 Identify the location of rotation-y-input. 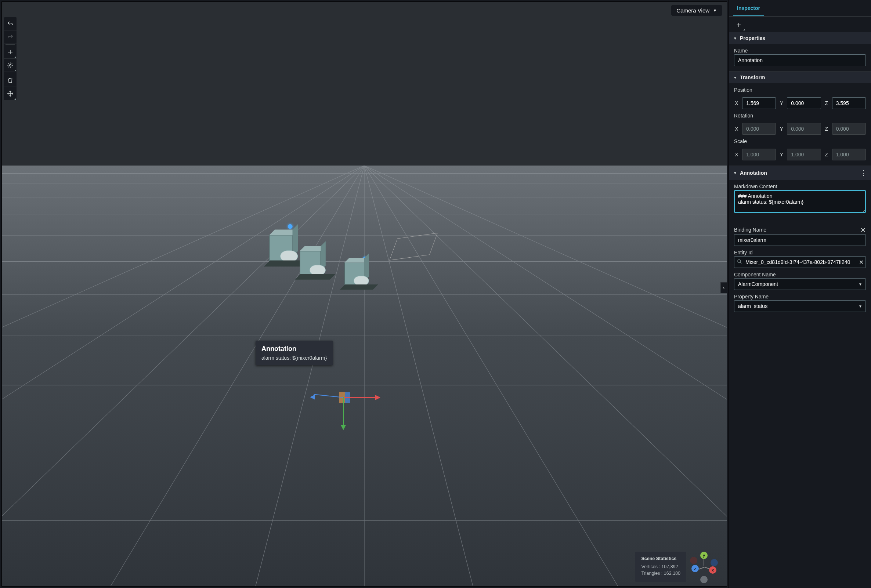
(804, 129).